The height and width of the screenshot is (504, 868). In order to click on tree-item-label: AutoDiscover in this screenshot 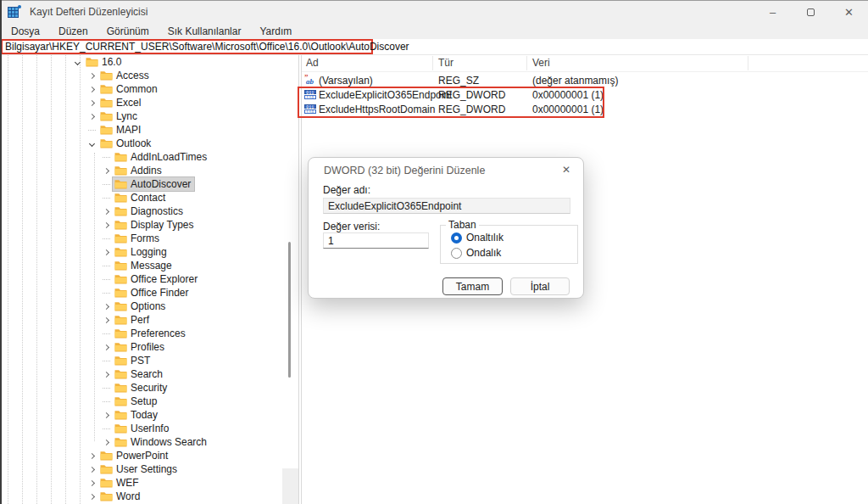, I will do `click(161, 184)`.